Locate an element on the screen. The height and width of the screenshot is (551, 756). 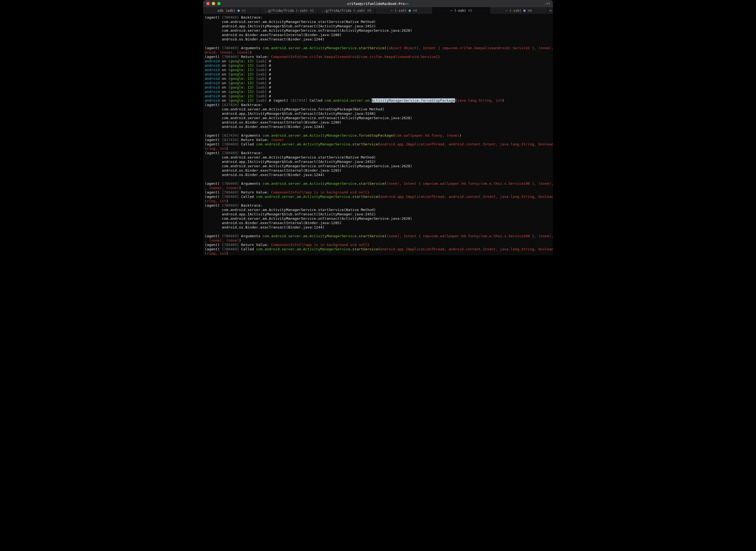
terminal-line: (agent) [780469] Backtrace: is located at coordinates (378, 17).